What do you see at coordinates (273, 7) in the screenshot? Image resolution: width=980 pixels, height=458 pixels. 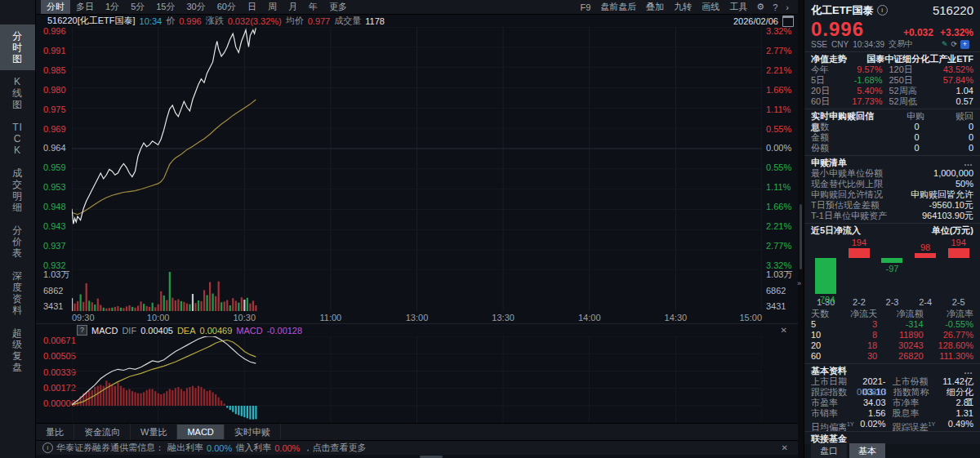 I see `period-tab-8: 周` at bounding box center [273, 7].